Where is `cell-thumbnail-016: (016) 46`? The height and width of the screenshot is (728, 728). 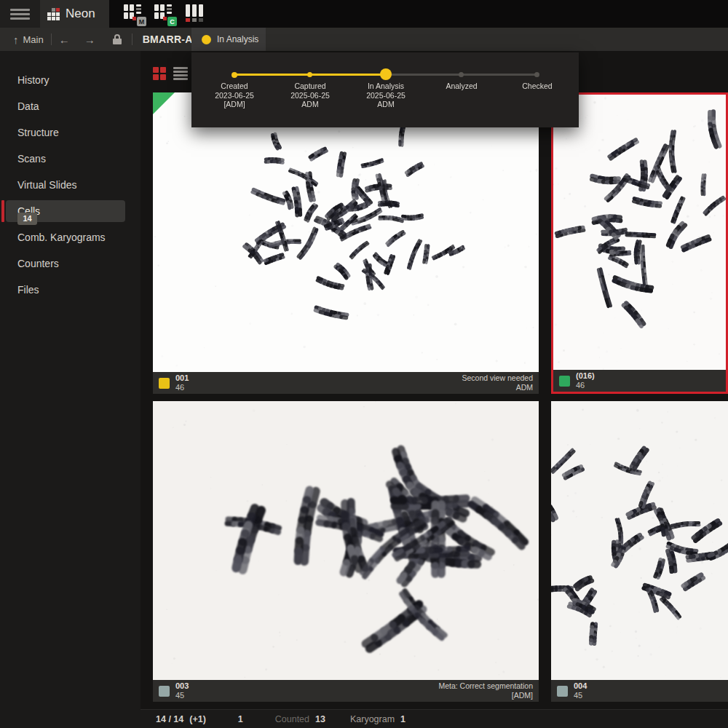
cell-thumbnail-016: (016) 46 is located at coordinates (639, 243).